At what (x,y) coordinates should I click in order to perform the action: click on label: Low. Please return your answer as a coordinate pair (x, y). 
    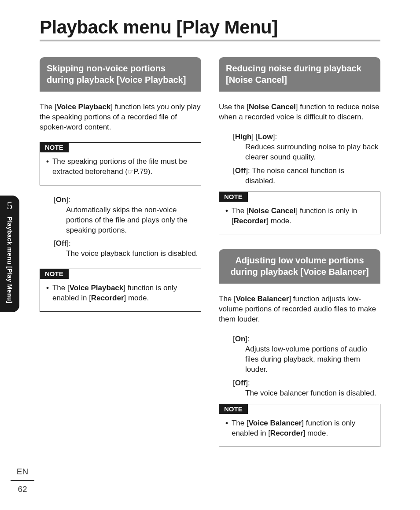
    Looking at the image, I should click on (265, 137).